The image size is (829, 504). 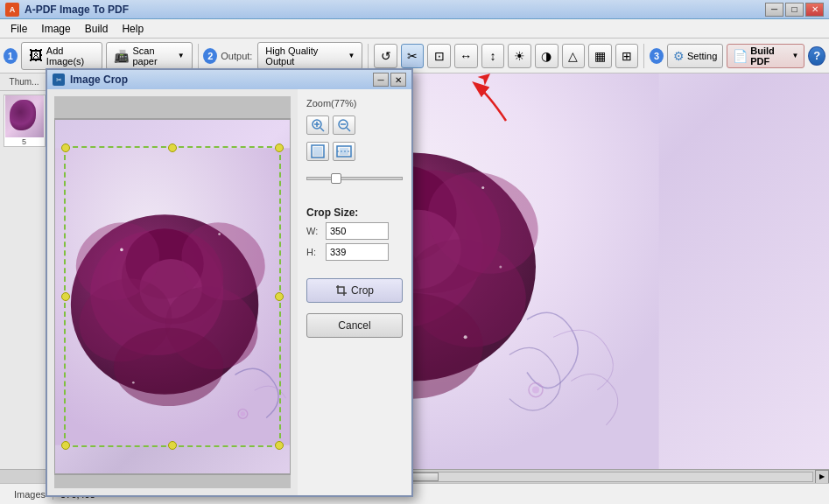 What do you see at coordinates (172, 481) in the screenshot?
I see `dialog-bottom-strip` at bounding box center [172, 481].